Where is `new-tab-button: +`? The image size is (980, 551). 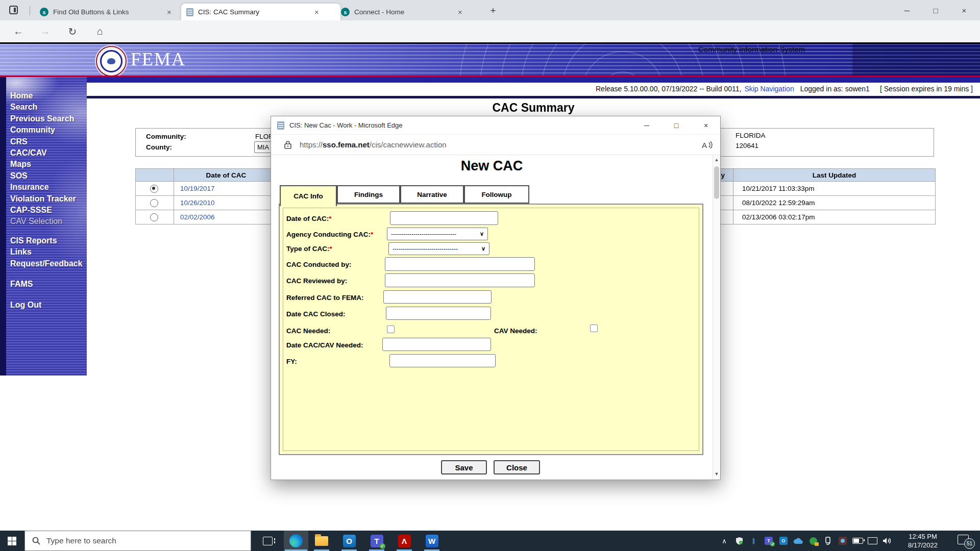 new-tab-button: + is located at coordinates (493, 11).